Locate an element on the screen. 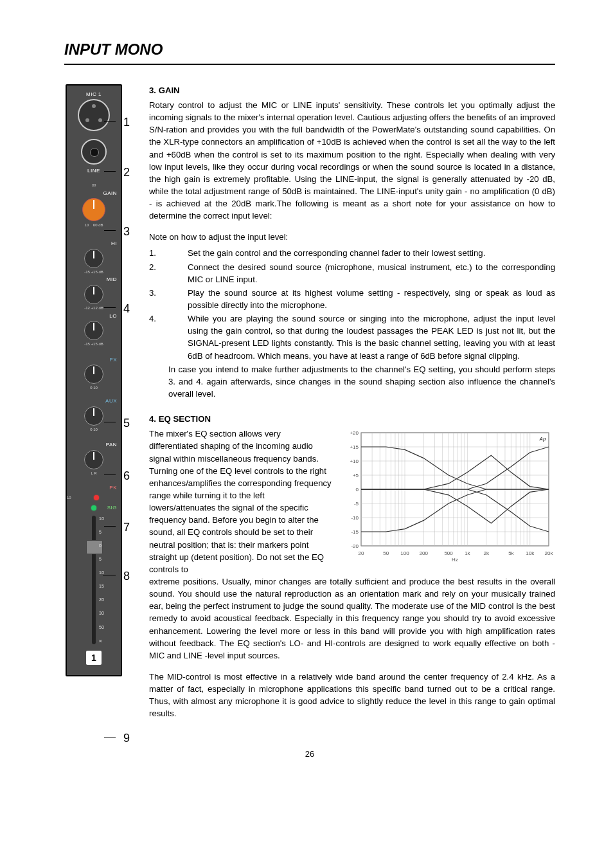 The image size is (613, 868). svg-text: Ap is located at coordinates (542, 439).